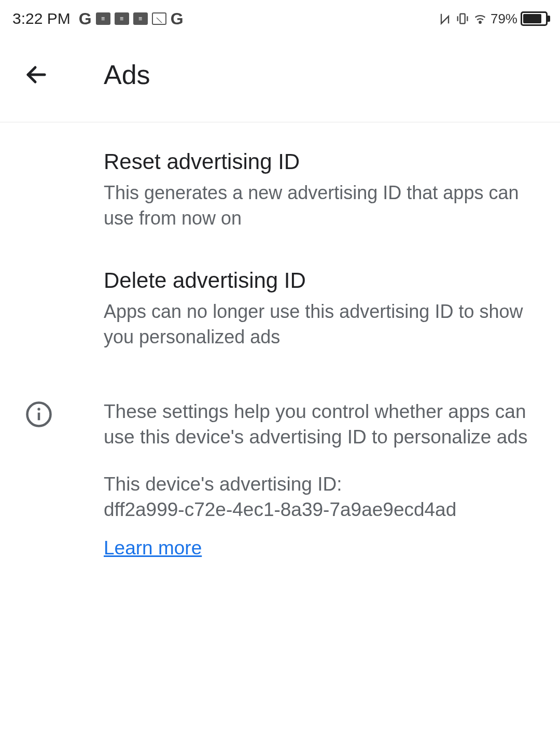 Image resolution: width=560 pixels, height=753 pixels. I want to click on nfc-icon, so click(445, 19).